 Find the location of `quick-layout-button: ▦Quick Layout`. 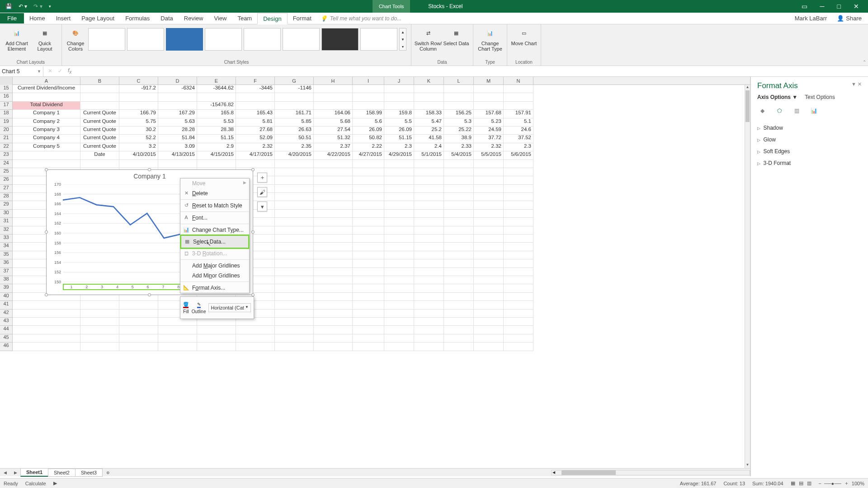

quick-layout-button: ▦Quick Layout is located at coordinates (45, 39).